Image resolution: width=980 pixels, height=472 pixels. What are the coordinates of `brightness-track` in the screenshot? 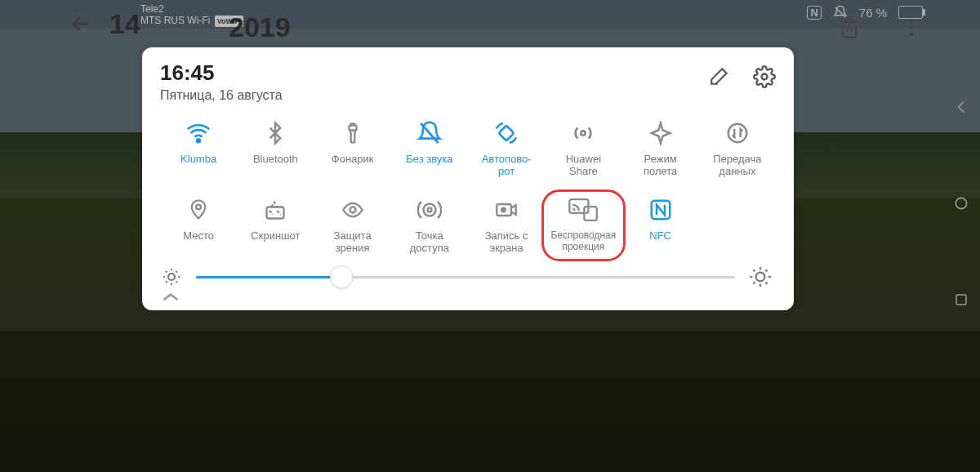 It's located at (466, 278).